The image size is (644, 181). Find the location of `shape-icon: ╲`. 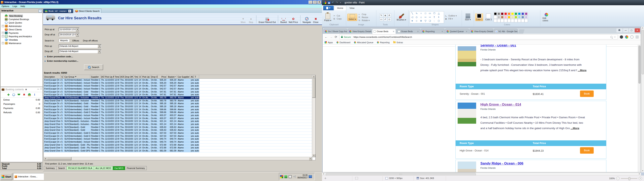

shape-icon: ╲ is located at coordinates (412, 14).